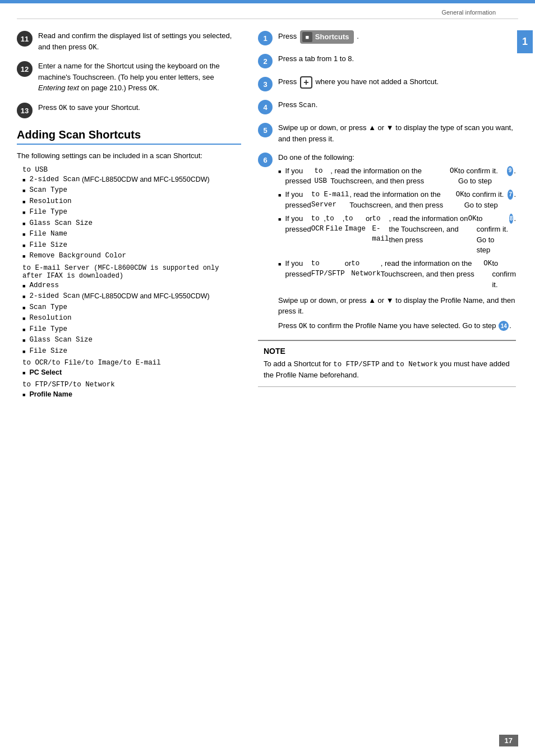 The image size is (535, 756). Describe the element at coordinates (511, 219) in the screenshot. I see `ref-8: 8` at that location.